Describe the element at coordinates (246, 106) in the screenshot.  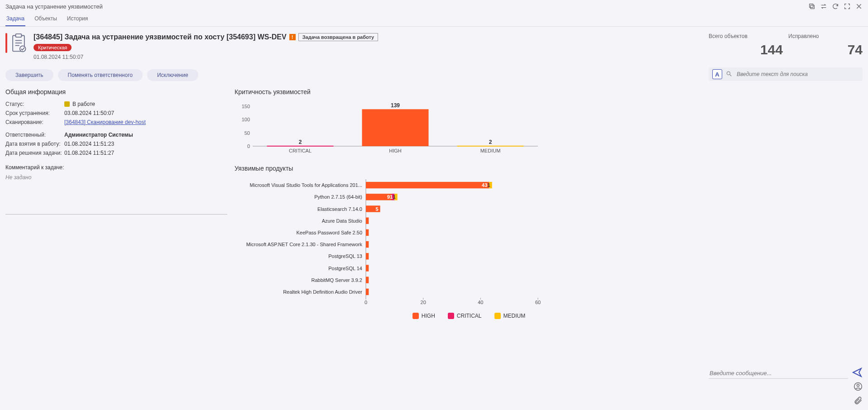
I see `svg-text: 150` at that location.